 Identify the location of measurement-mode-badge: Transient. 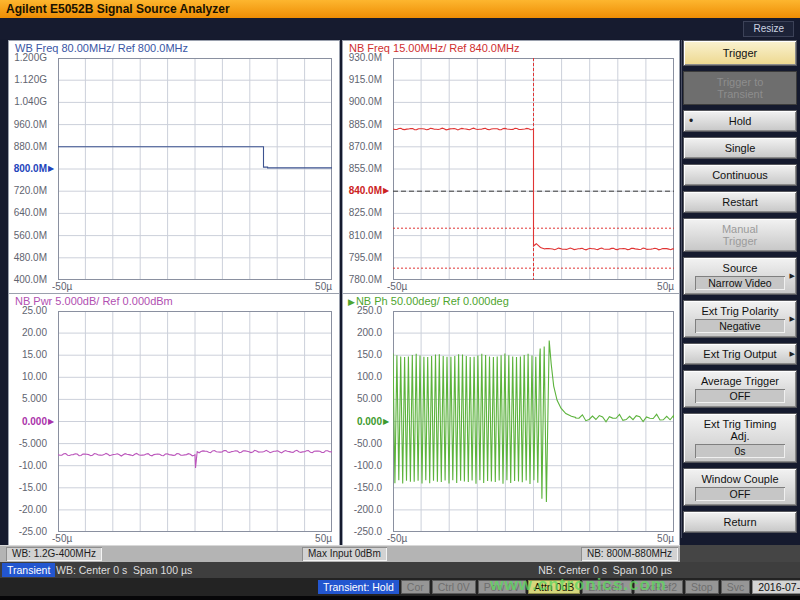
(28, 570).